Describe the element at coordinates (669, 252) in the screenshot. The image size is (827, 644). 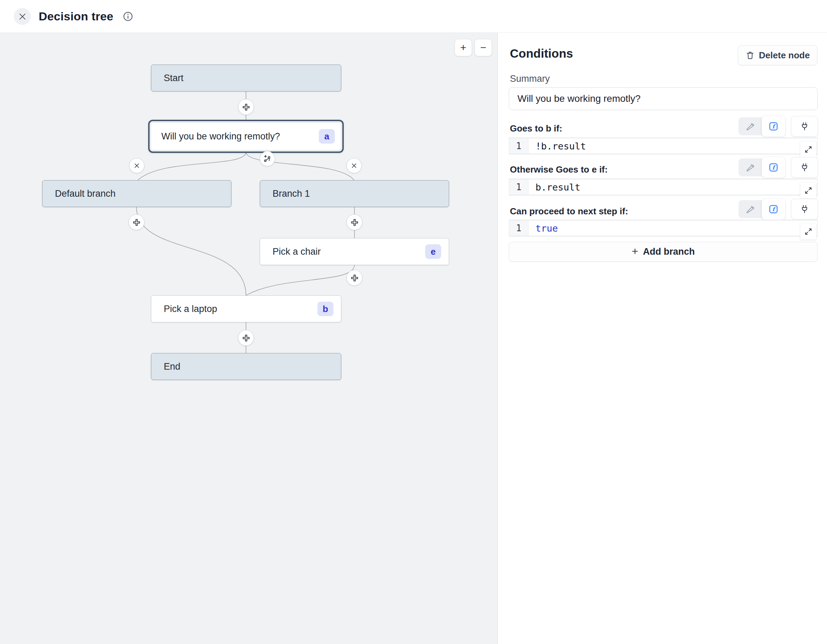
I see `add-branch-label: Add branch` at that location.